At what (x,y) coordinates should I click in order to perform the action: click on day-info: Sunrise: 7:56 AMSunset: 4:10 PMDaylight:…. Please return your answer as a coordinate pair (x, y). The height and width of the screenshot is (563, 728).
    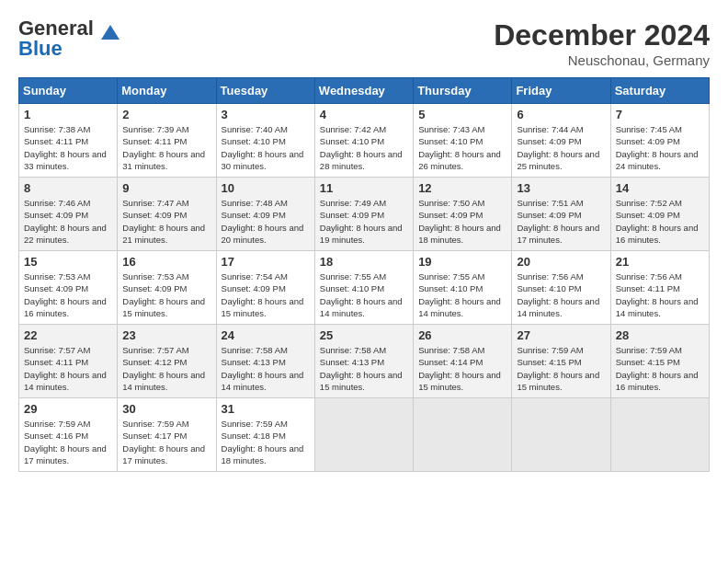
    Looking at the image, I should click on (561, 294).